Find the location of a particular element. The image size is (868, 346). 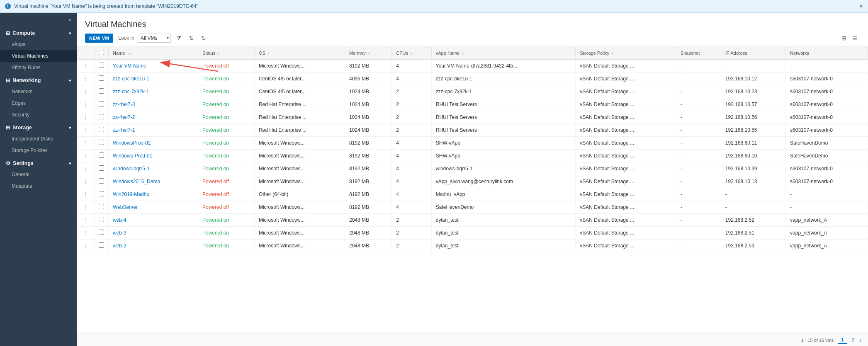

sidebar-item-storage-policies: Storage Policies is located at coordinates (38, 150).